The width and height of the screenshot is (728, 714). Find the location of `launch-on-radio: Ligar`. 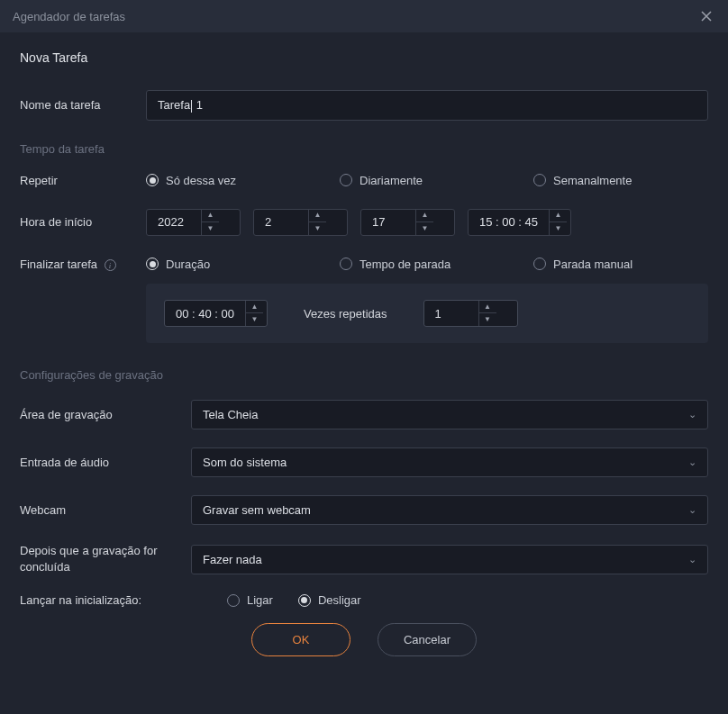

launch-on-radio: Ligar is located at coordinates (250, 600).